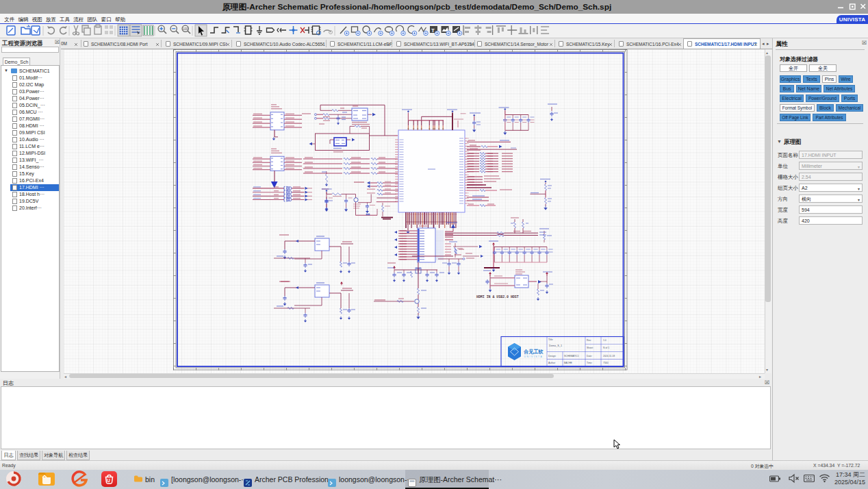 This screenshot has width=868, height=489. I want to click on svg-text: 合见工软, so click(534, 352).